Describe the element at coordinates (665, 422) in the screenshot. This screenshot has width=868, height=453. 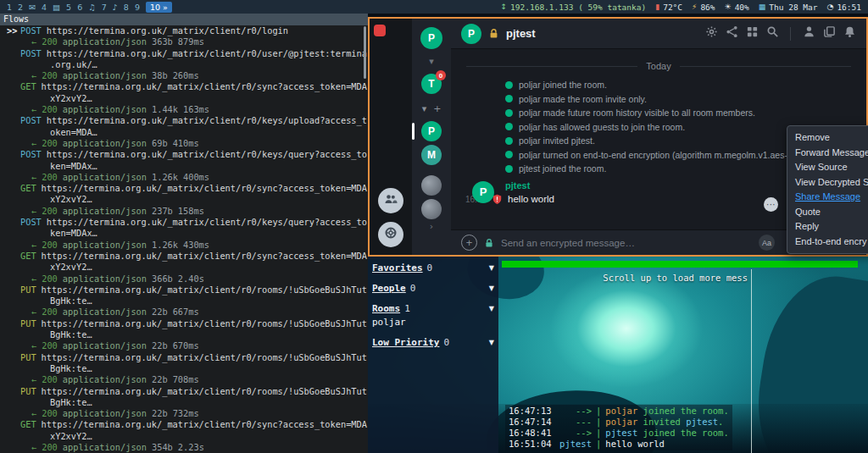
I see `message-body: poljar invited pjtest.` at that location.